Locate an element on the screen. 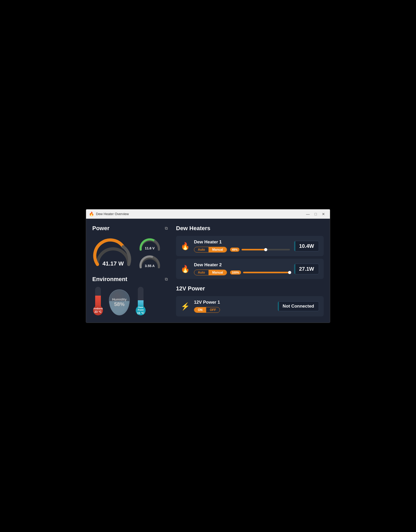 The height and width of the screenshot is (532, 416). main-power-gauge: 41.17 W is located at coordinates (113, 253).